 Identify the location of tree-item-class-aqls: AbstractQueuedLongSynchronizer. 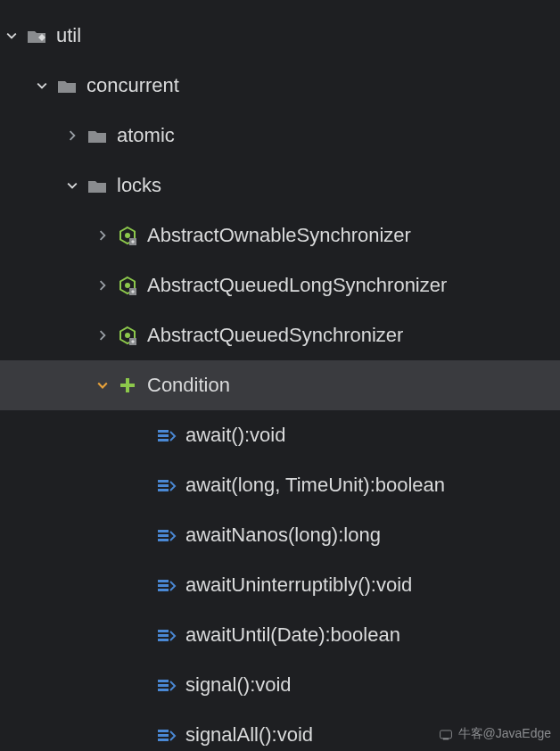
(280, 285).